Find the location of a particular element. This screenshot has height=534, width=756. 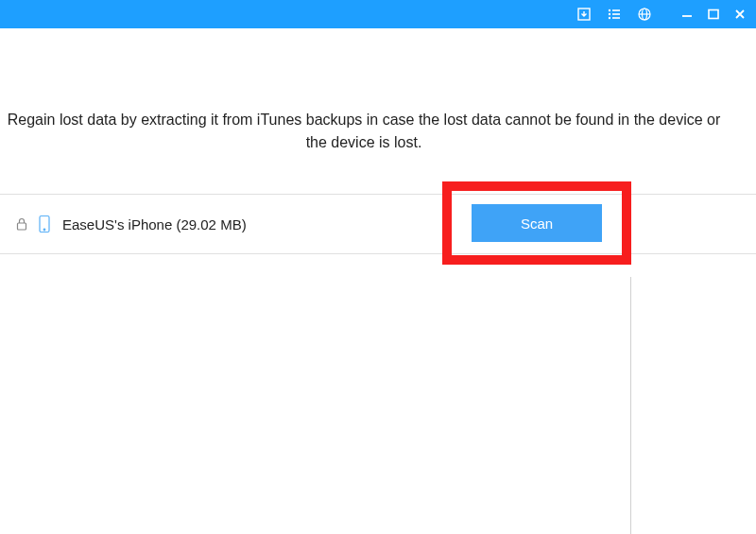

backup-row: EaseUS's iPhone (29.02 MB) is located at coordinates (378, 224).